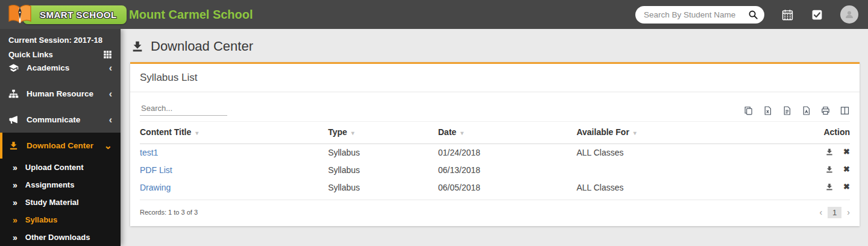 The image size is (868, 246). Describe the element at coordinates (797, 111) in the screenshot. I see `export-buttons` at that location.